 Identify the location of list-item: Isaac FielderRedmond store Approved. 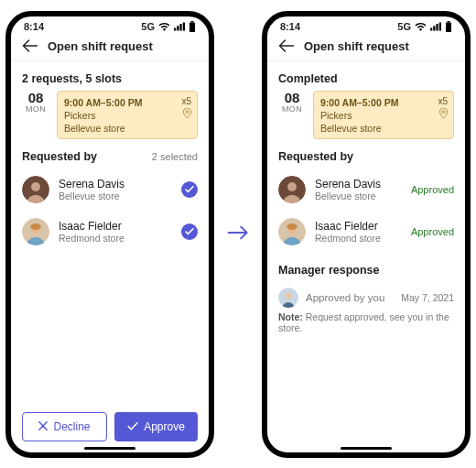
(366, 232).